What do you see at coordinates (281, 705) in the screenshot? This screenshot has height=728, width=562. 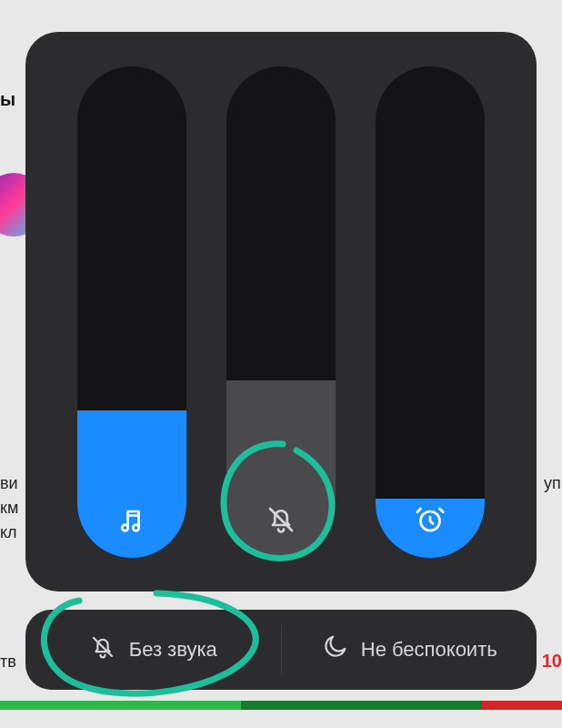 I see `bg-progress-bar` at bounding box center [281, 705].